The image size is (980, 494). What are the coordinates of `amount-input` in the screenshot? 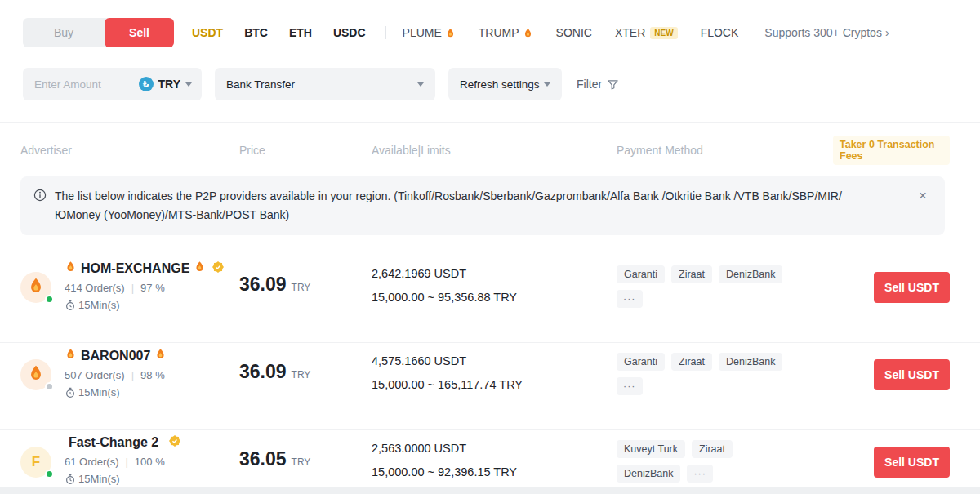 It's located at (74, 85).